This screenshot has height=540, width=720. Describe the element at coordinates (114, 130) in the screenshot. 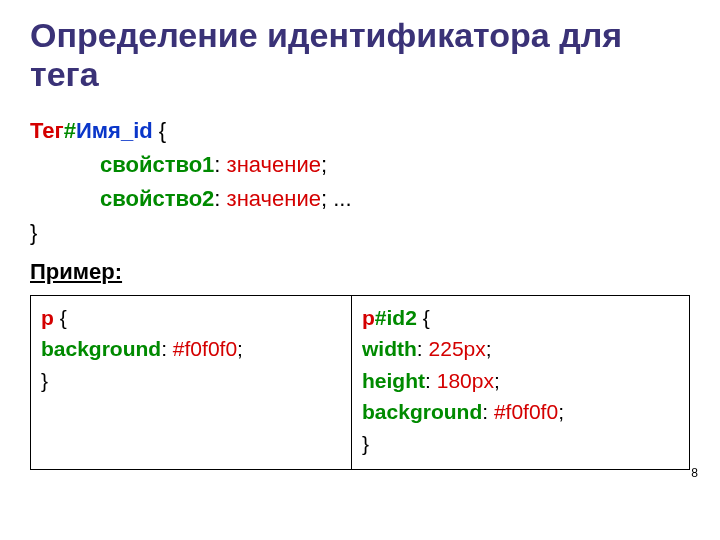

I see `syntax-name: Имя_id` at that location.